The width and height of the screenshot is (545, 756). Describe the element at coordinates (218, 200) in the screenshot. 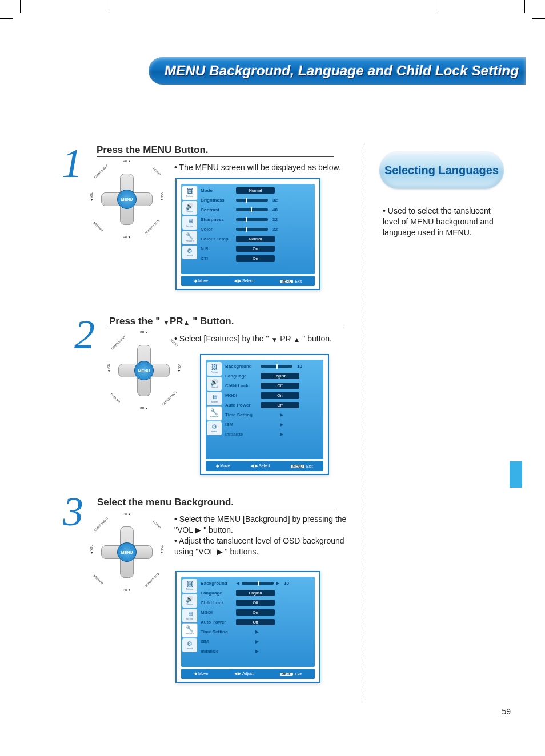

I see `osd-row-label: Brightness` at that location.